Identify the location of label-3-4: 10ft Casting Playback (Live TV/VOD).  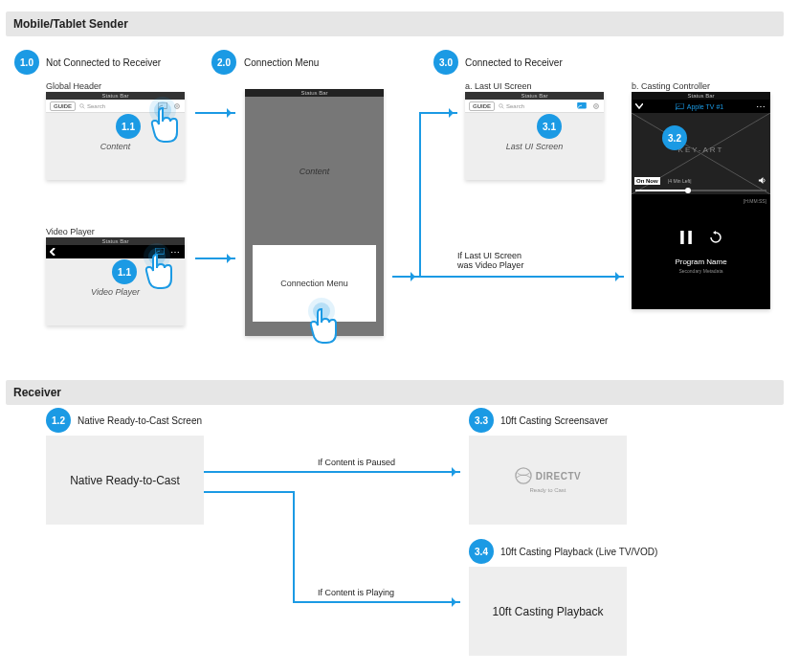
(579, 551).